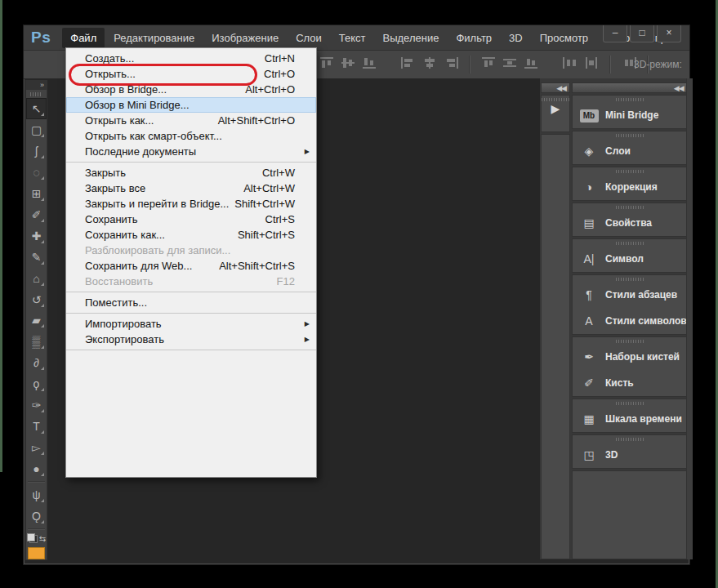 The height and width of the screenshot is (588, 718). Describe the element at coordinates (555, 114) in the screenshot. I see `live-preview-panel-button: ▶` at that location.